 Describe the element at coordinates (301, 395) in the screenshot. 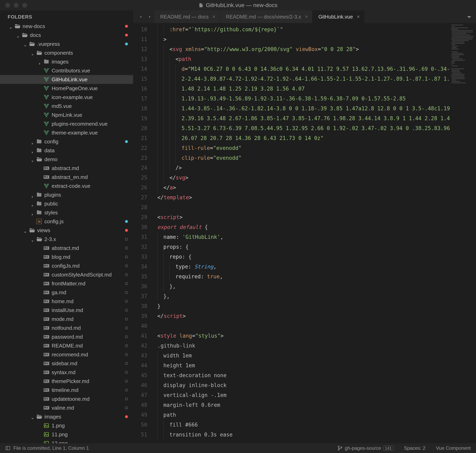

I see `code-line: vertical-align -.1em` at that location.